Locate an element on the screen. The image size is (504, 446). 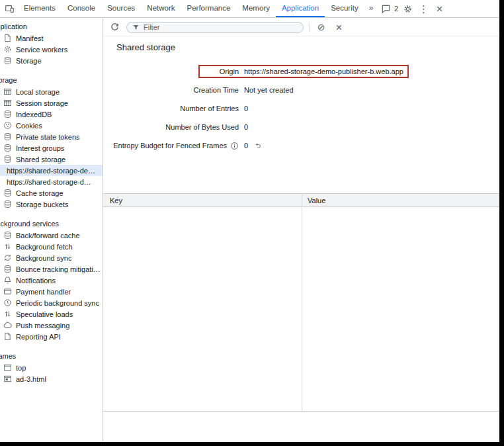
sidebar-item-back-forward-cache: Back/forward cache is located at coordinates (52, 236).